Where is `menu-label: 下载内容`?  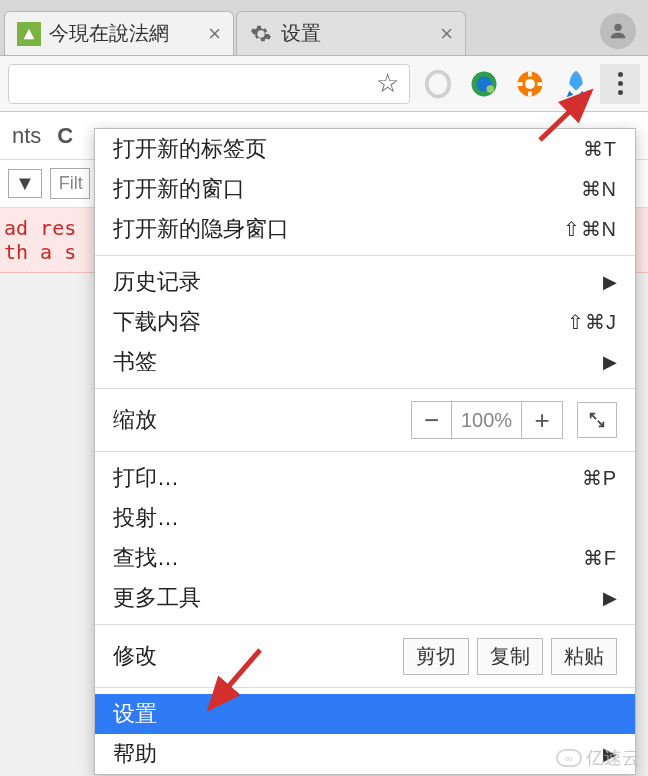
menu-label: 下载内容 is located at coordinates (340, 322).